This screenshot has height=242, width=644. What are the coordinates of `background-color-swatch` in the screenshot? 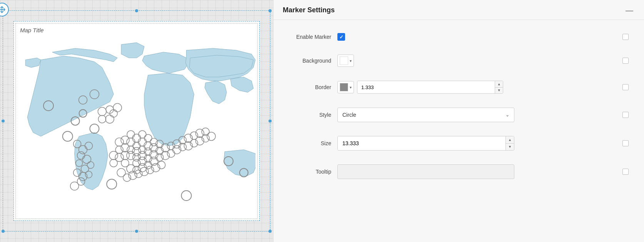 It's located at (344, 61).